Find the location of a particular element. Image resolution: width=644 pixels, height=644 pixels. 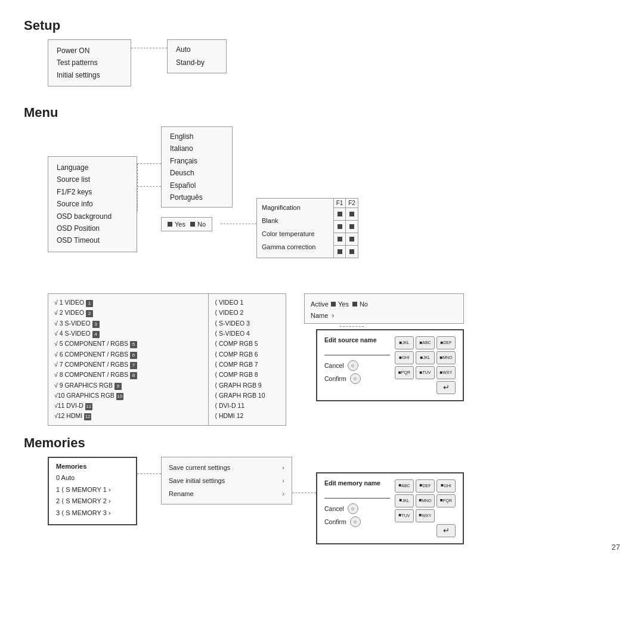

mem-key-6: ■PQR is located at coordinates (446, 501).